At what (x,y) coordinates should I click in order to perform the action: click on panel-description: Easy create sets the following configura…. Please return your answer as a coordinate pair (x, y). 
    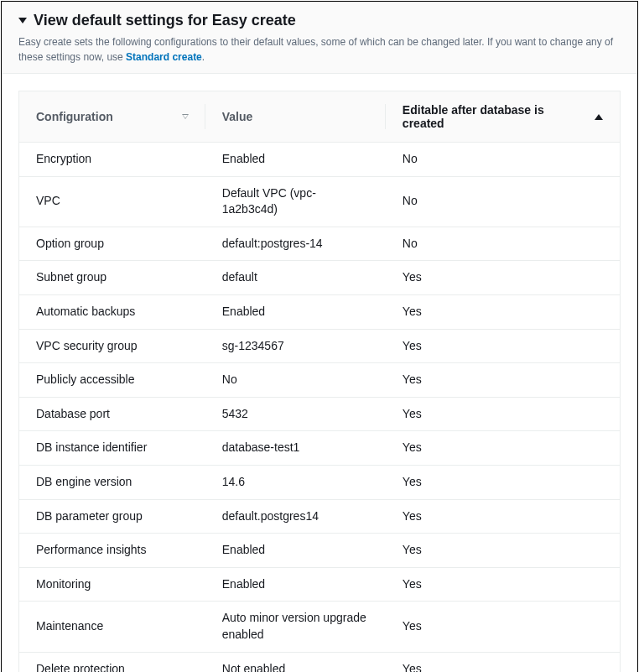
    Looking at the image, I should click on (320, 49).